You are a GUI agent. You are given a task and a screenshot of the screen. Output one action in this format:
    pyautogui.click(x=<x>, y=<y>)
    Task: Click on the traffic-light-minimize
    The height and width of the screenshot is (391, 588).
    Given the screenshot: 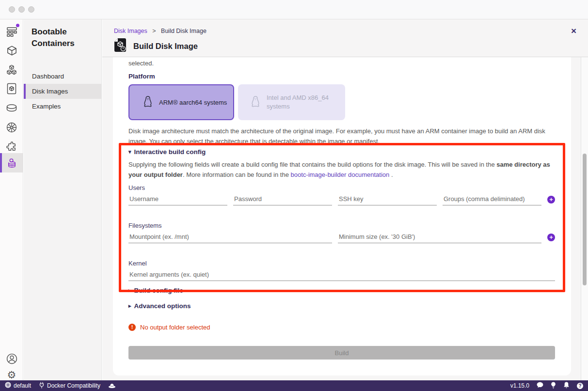 What is the action you would take?
    pyautogui.click(x=21, y=10)
    